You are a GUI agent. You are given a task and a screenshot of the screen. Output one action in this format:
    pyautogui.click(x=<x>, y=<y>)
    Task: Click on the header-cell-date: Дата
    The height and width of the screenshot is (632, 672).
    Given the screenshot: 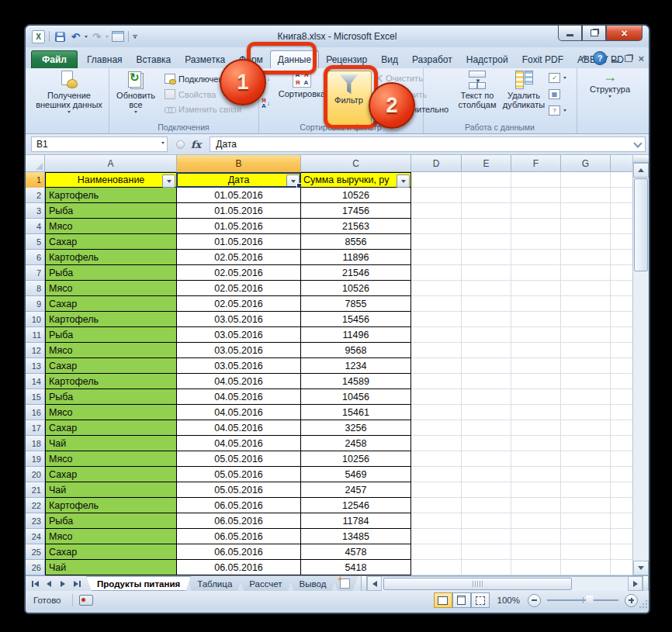 What is the action you would take?
    pyautogui.click(x=239, y=180)
    